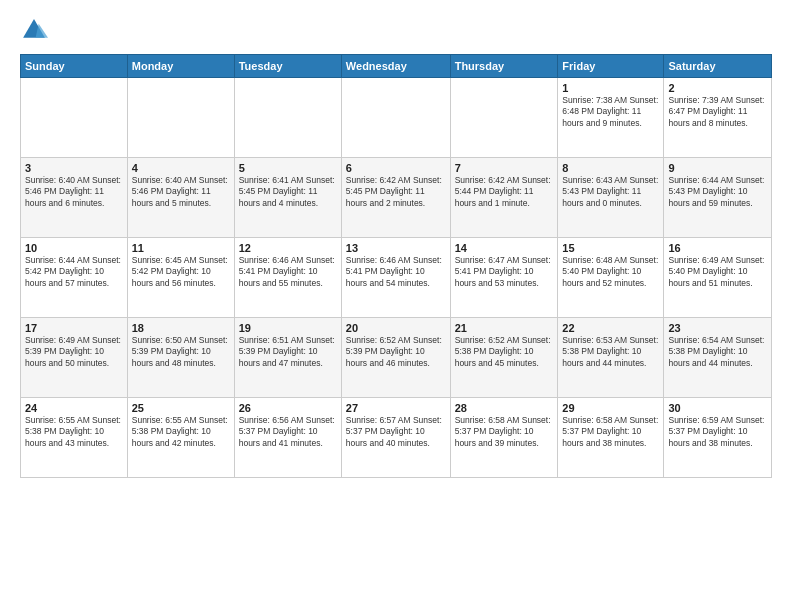 This screenshot has height=612, width=792. What do you see at coordinates (74, 198) in the screenshot?
I see `day-cell: 3Sunrise: 6:40 AM Sunset: 5:46 PM Daylig…` at bounding box center [74, 198].